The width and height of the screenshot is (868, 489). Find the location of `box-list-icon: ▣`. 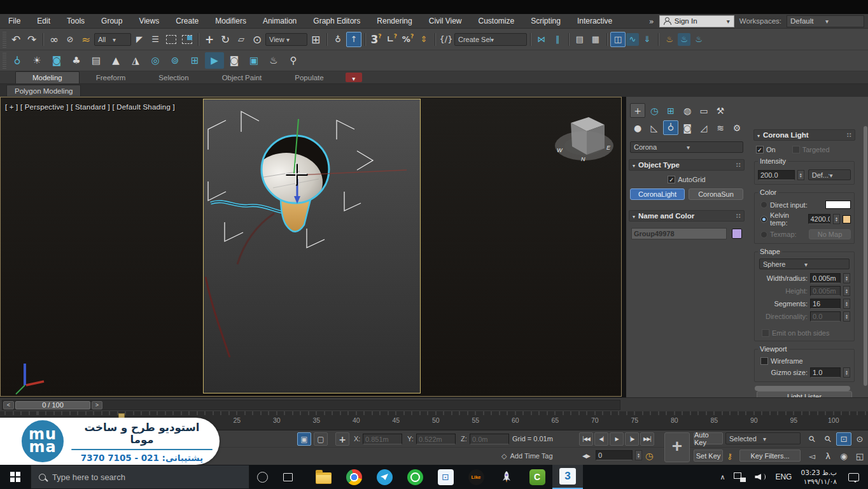

box-list-icon: ▣ is located at coordinates (254, 60).